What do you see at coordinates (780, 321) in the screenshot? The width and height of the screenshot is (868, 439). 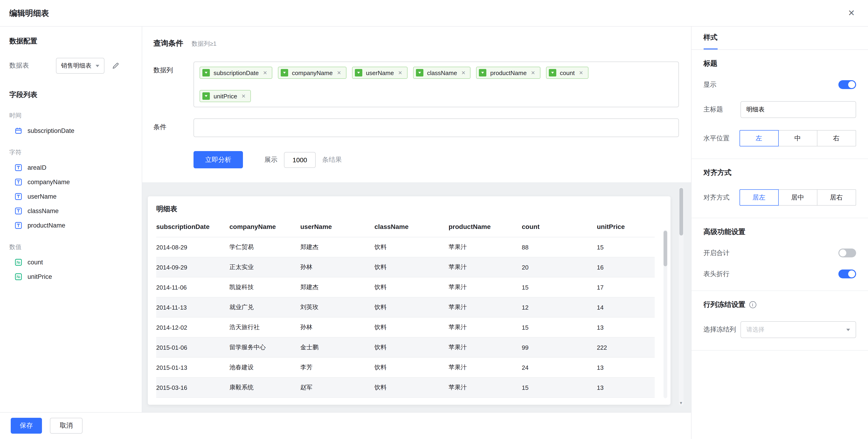 I see `freeze-section: 行列冻结设置 i 选择冻结列 请选择` at bounding box center [780, 321].